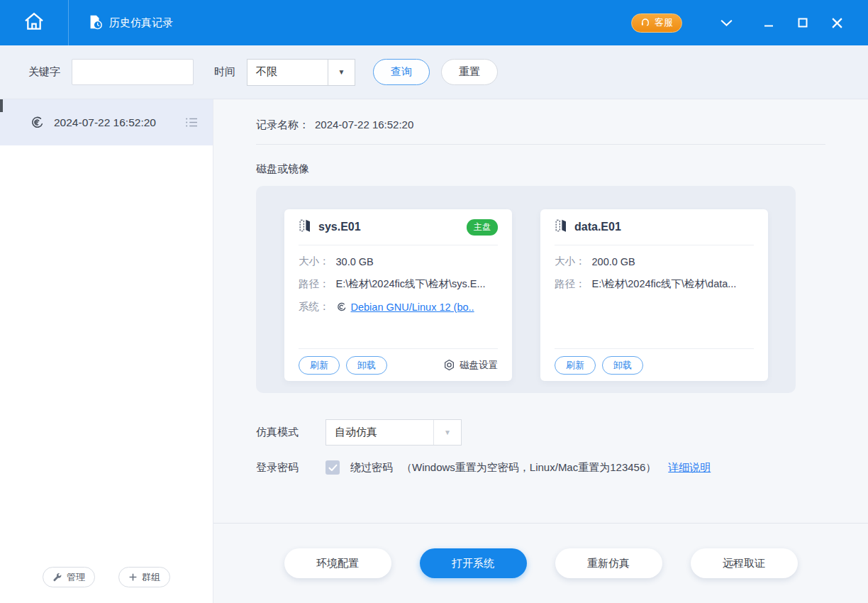 This screenshot has width=868, height=603. What do you see at coordinates (654, 284) in the screenshot?
I see `disk-path-row: 路径： E:\检材\2024fic线下\检材\data...` at bounding box center [654, 284].